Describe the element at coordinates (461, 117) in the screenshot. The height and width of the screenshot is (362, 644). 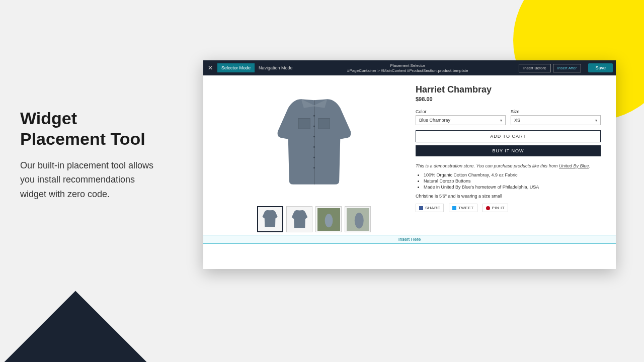
I see `color-option: Color Blue Chambray ▾` at that location.